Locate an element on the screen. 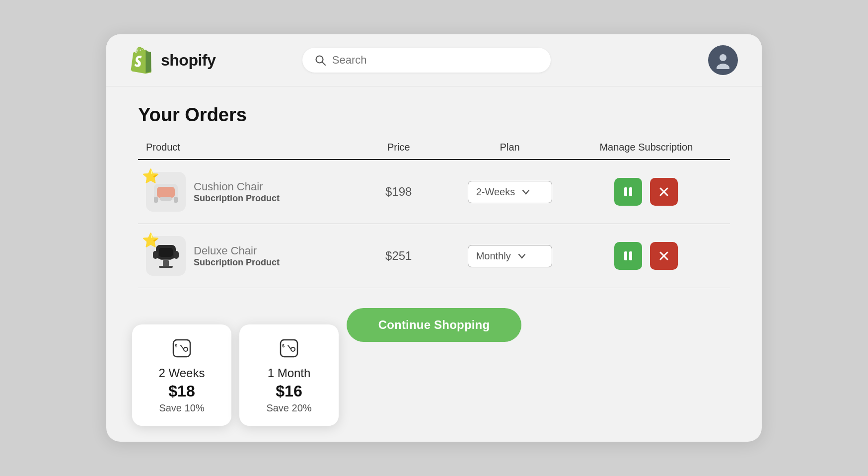 Image resolution: width=868 pixels, height=476 pixels. plan-dropdown-1: 2-Weeks is located at coordinates (510, 192).